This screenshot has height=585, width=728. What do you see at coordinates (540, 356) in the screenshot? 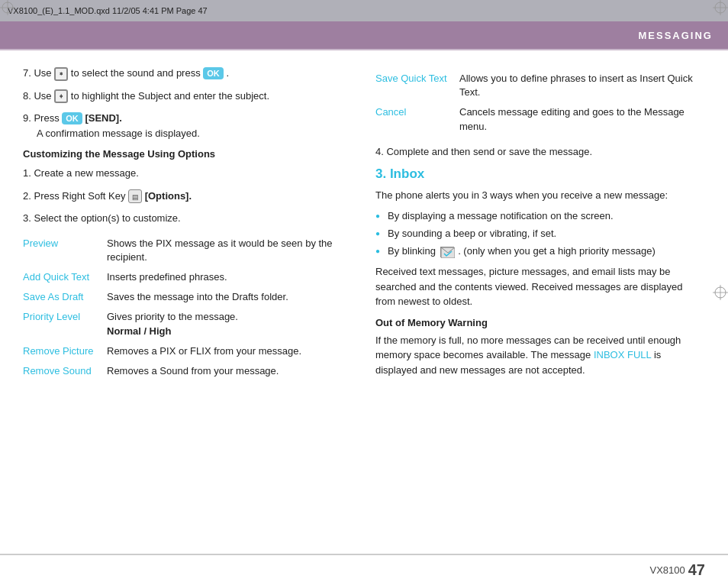
I see `out-of-memory-para: If the memory is full, no more messages …` at bounding box center [540, 356].